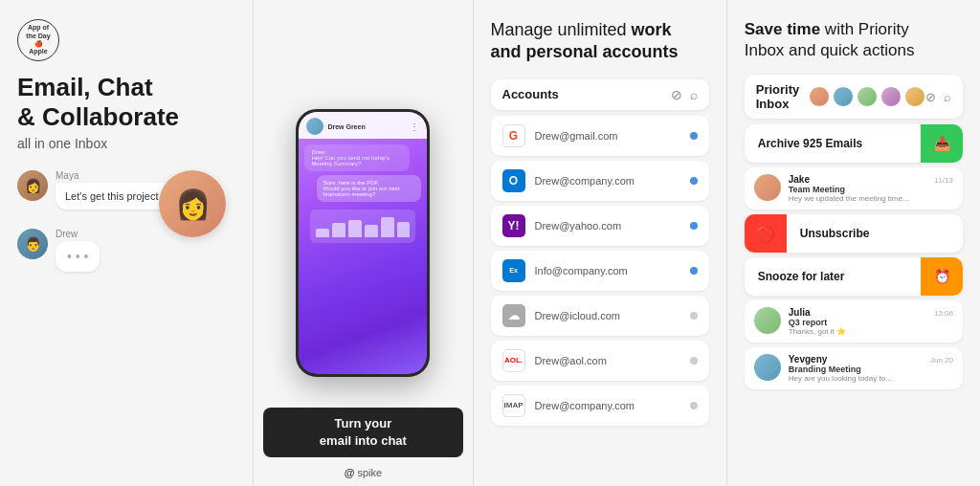 Image resolution: width=980 pixels, height=486 pixels. What do you see at coordinates (871, 322) in the screenshot?
I see `julia-subject: Q3 report` at bounding box center [871, 322].